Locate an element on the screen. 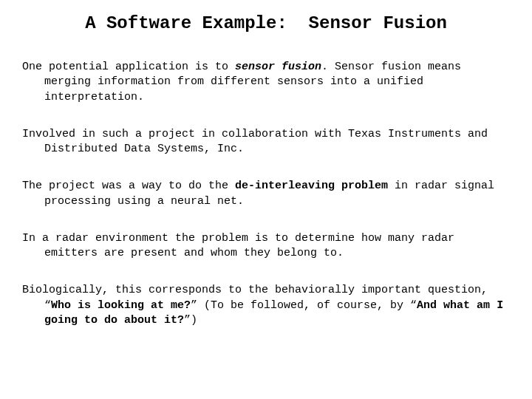 The image size is (532, 399). paragraph-2: Involved in such a project in collaborat… is located at coordinates (266, 142).